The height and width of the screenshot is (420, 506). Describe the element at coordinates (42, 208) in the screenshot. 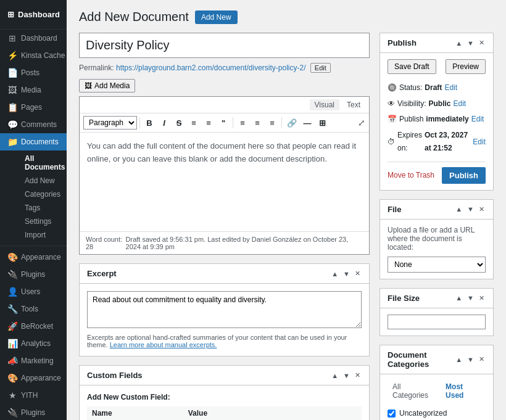

I see `submenu-tags: Tags` at that location.